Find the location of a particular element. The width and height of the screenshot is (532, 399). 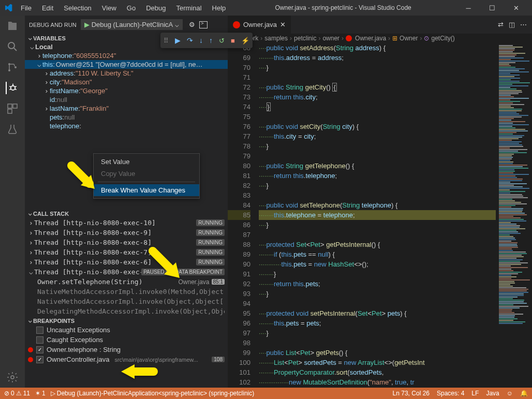

debug-toolbar: ⠿ ▶ ↷ ↓ ↑ ↺ ■ ⚡ is located at coordinates (206, 40).